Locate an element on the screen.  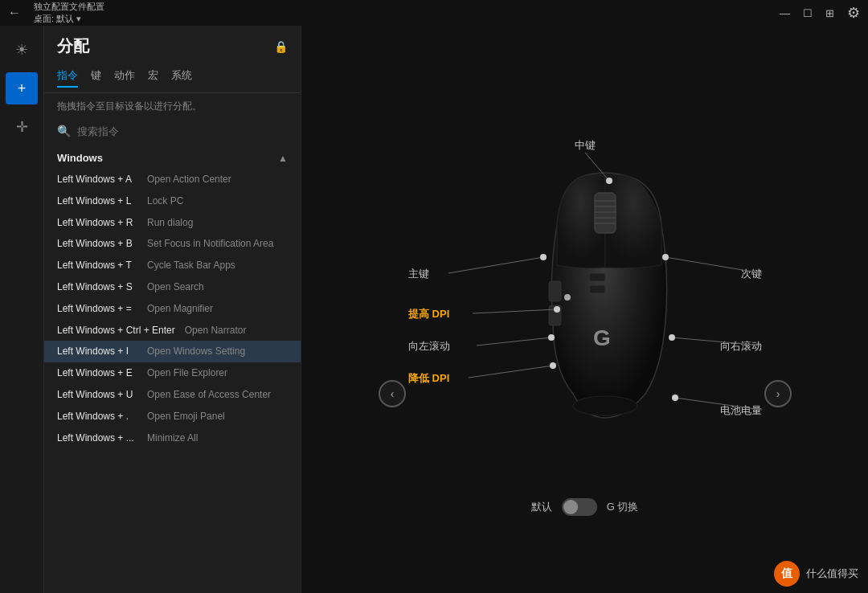
cmd-desc: Set Focus in Notification Area is located at coordinates (211, 244).